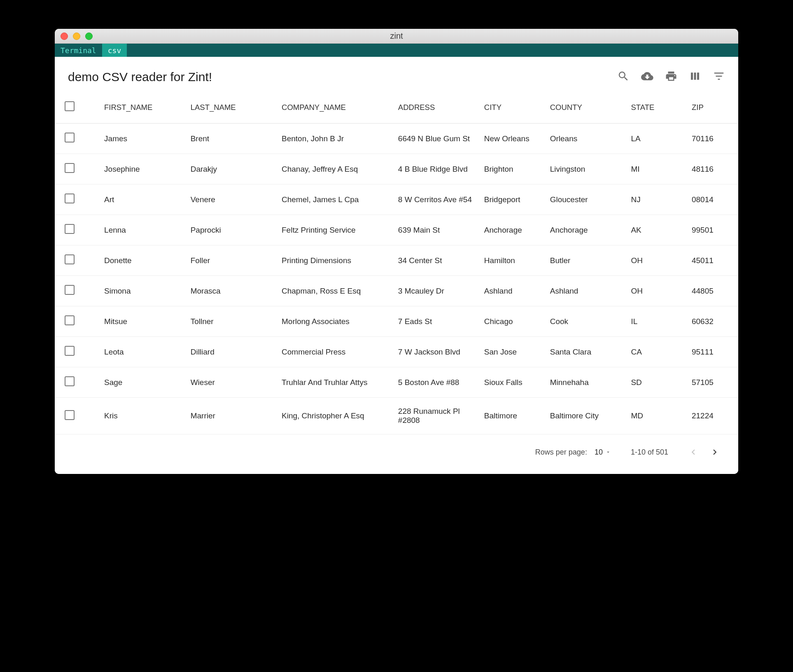 This screenshot has width=793, height=672. I want to click on cell-last-name: Wieser, so click(232, 383).